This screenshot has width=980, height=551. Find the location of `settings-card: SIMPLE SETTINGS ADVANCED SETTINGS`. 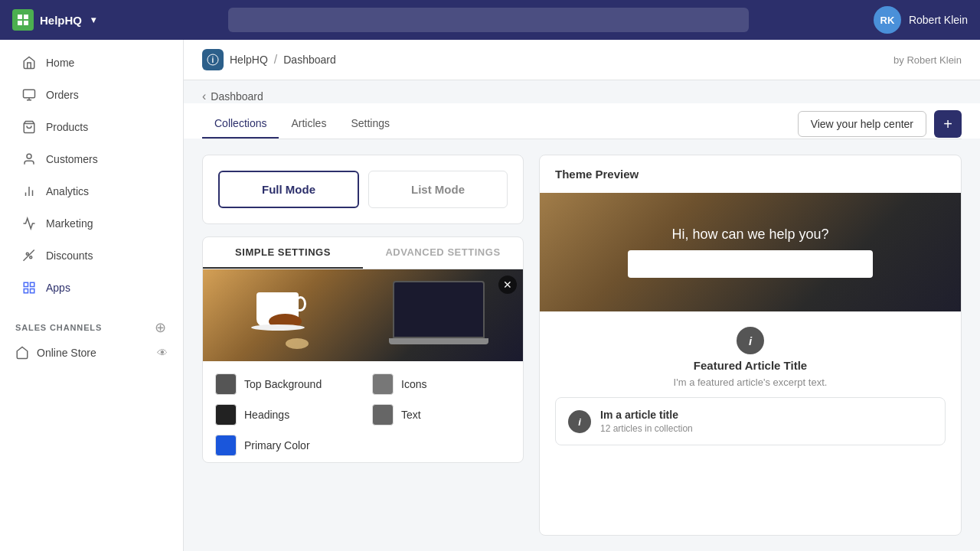

settings-card: SIMPLE SETTINGS ADVANCED SETTINGS is located at coordinates (363, 350).